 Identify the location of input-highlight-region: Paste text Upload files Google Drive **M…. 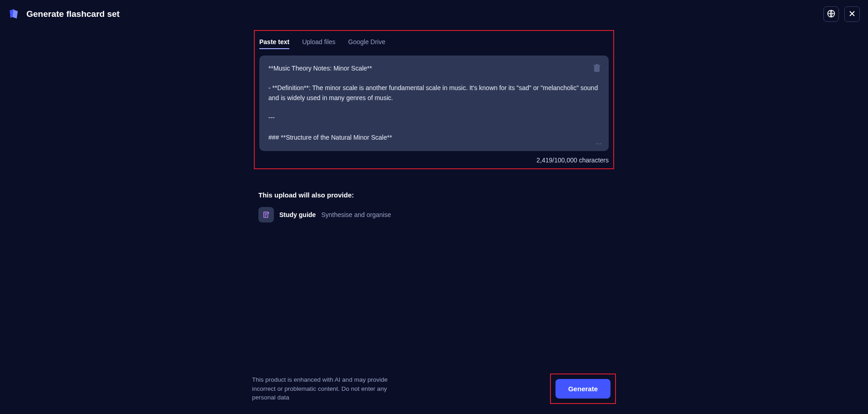
(434, 100).